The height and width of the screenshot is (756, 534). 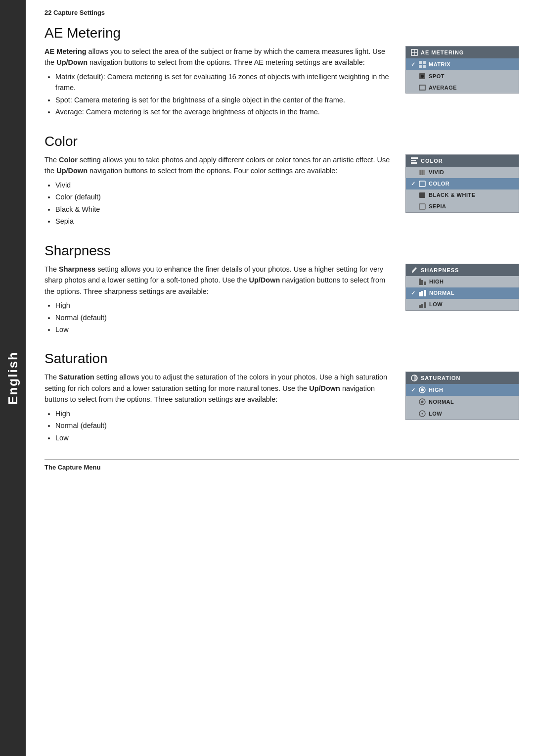 I want to click on sharpness-high: HIGH, so click(x=462, y=282).